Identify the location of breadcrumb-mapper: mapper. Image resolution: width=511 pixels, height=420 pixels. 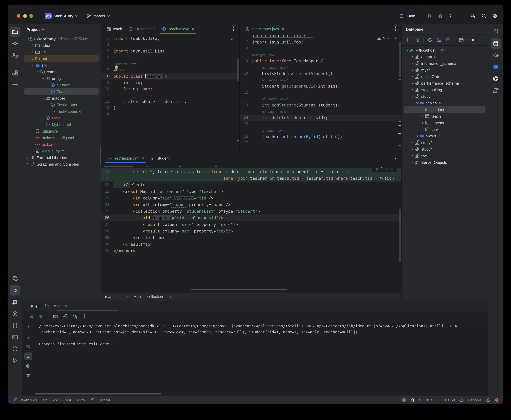
(111, 297).